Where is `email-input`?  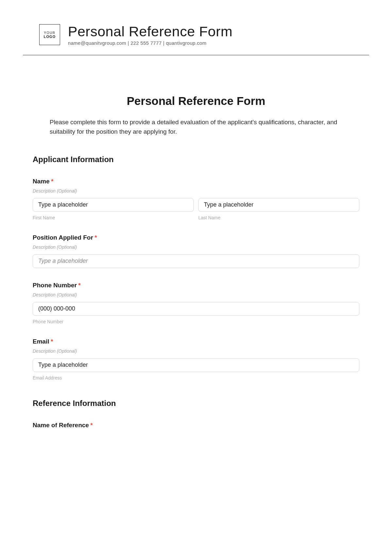 email-input is located at coordinates (196, 365).